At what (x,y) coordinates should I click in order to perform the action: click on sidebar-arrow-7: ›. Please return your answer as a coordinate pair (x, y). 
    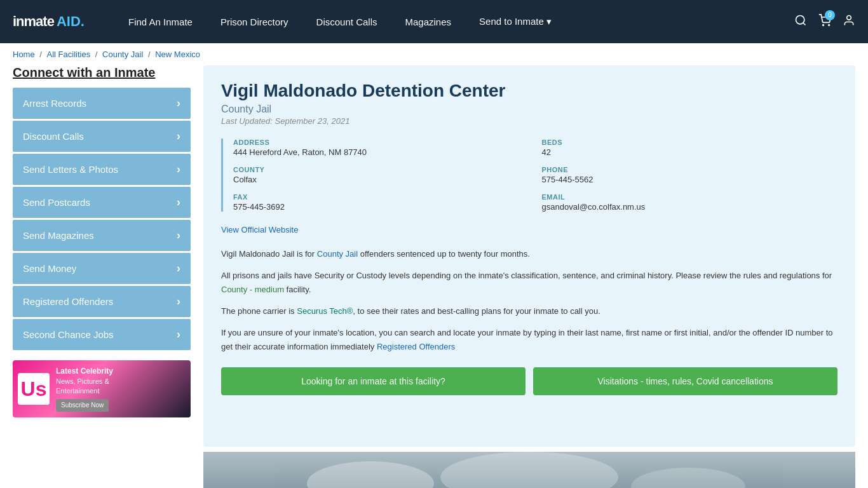
    Looking at the image, I should click on (179, 334).